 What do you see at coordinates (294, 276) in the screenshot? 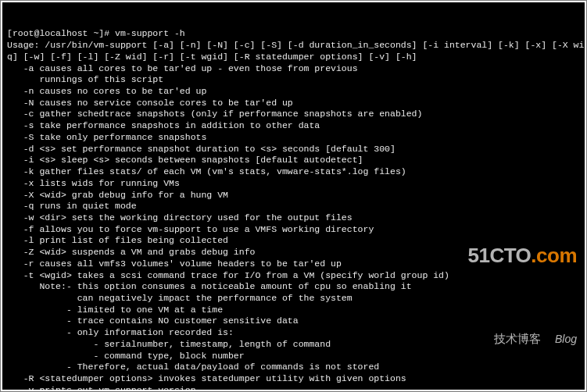
I see `terminal-line: -t <wgid> takes a scsi command trace for…` at bounding box center [294, 276].